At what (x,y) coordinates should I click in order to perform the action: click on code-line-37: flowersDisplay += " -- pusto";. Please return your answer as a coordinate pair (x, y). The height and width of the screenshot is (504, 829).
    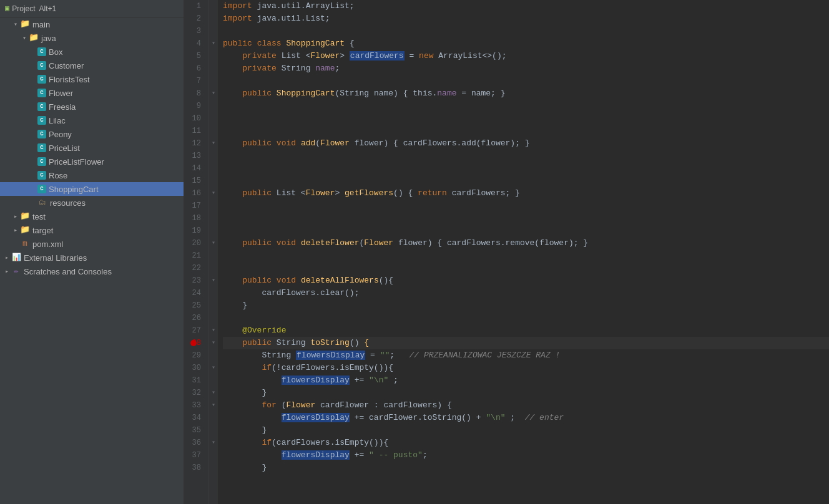
    Looking at the image, I should click on (526, 455).